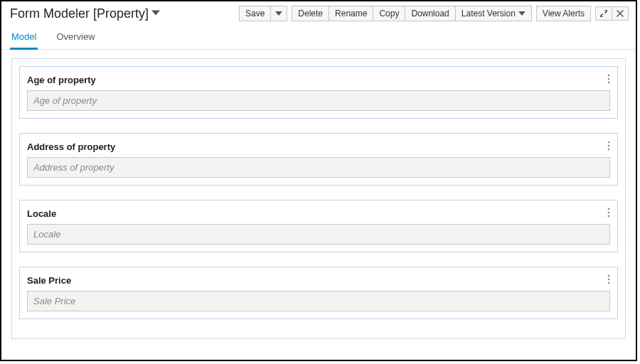 This screenshot has width=640, height=364. I want to click on field-head: Sale Price, so click(319, 280).